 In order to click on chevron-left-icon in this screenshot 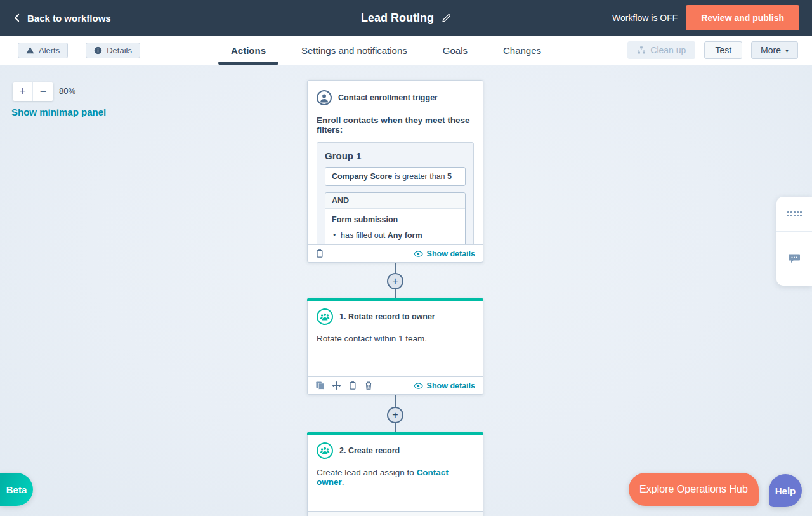, I will do `click(17, 18)`.